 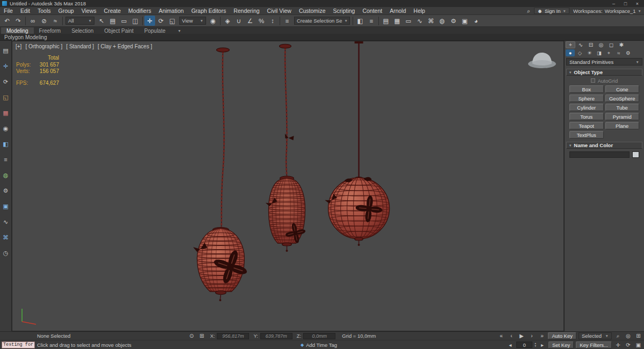 I want to click on select-and-link-button: ∞, so click(x=33, y=20).